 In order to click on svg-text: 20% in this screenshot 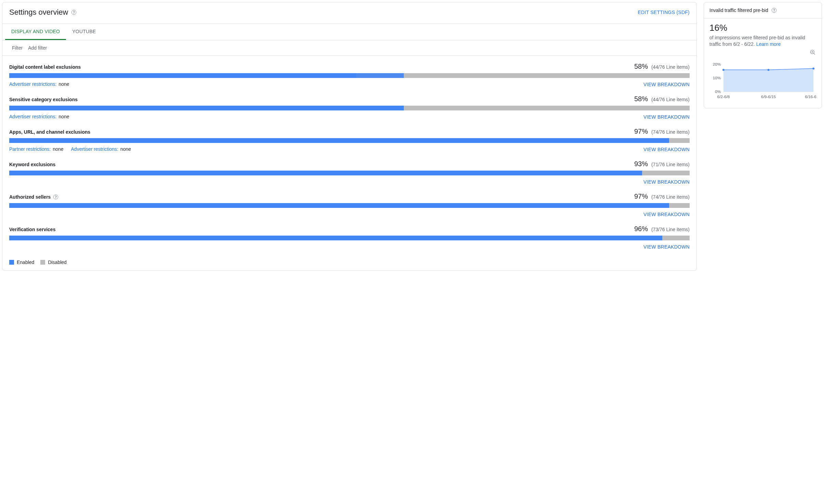, I will do `click(717, 64)`.